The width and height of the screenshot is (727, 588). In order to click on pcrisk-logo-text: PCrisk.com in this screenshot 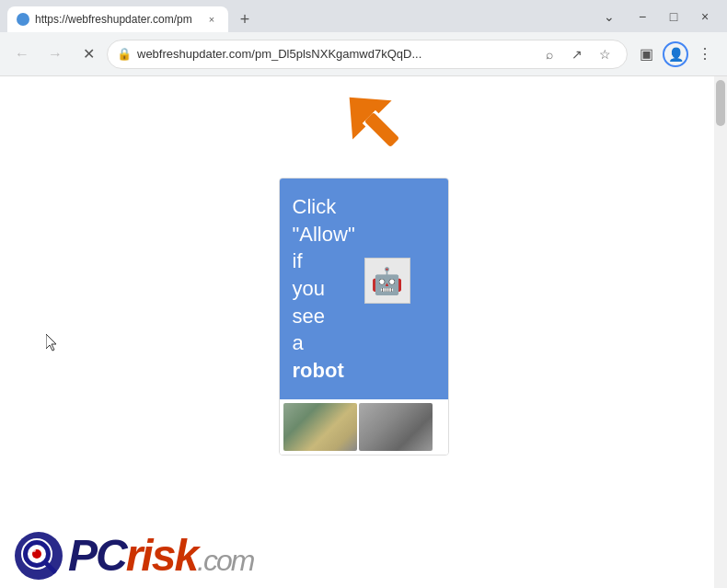, I will do `click(160, 556)`.